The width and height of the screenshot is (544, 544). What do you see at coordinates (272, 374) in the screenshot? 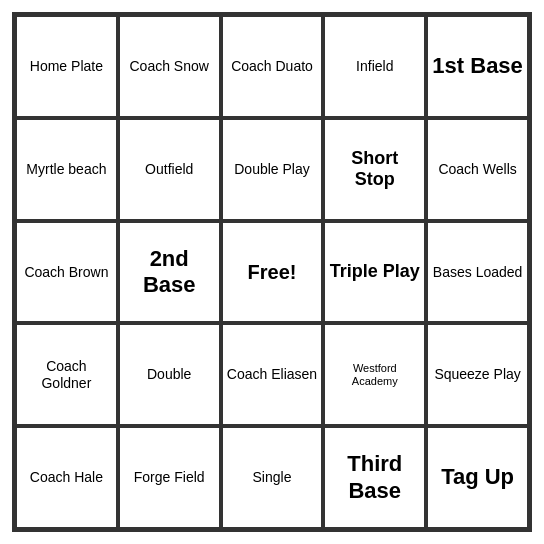
I see `cell-r3c2: Coach Eliasen` at bounding box center [272, 374].